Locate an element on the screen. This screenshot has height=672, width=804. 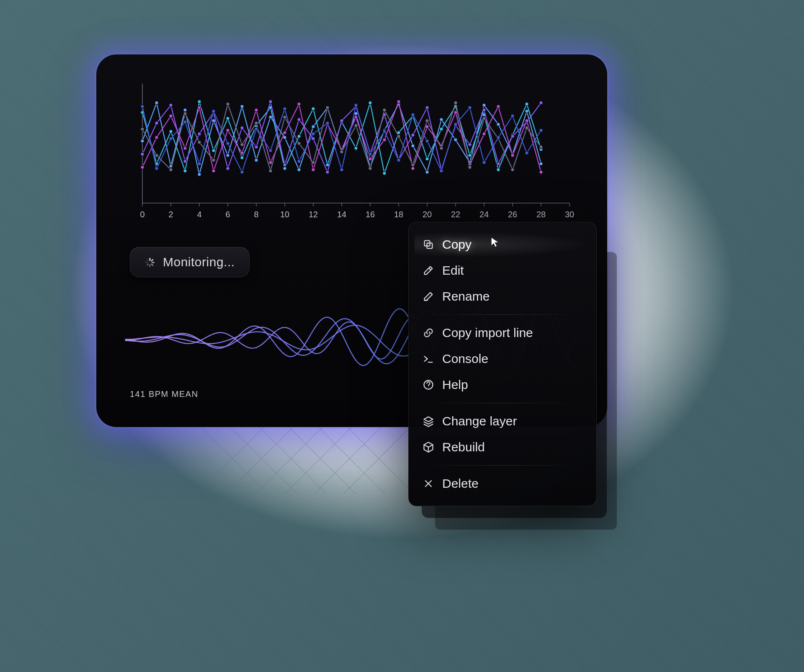
menu-item-label: Rename is located at coordinates (466, 296).